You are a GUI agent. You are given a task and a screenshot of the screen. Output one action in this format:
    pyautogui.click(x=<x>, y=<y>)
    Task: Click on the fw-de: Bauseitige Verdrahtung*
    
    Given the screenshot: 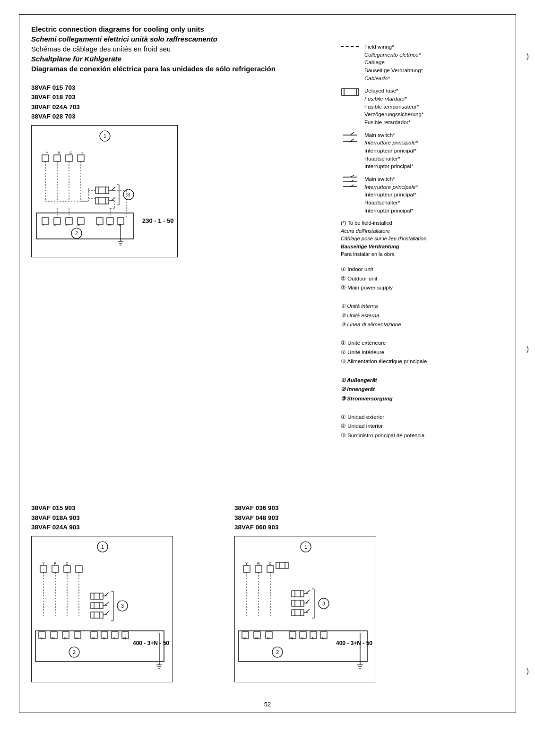 What is the action you would take?
    pyautogui.click(x=394, y=71)
    